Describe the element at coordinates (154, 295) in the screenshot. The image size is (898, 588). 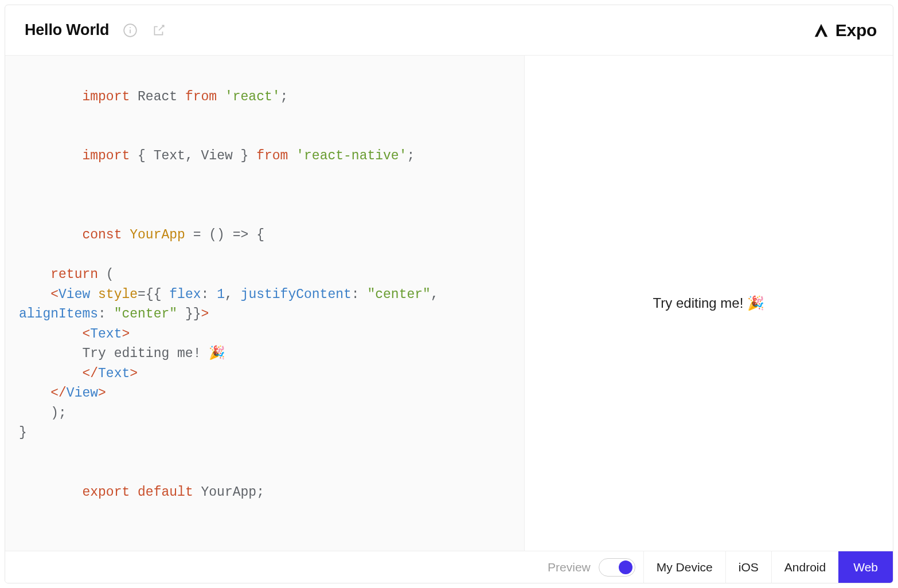
I see `punct: {{` at that location.